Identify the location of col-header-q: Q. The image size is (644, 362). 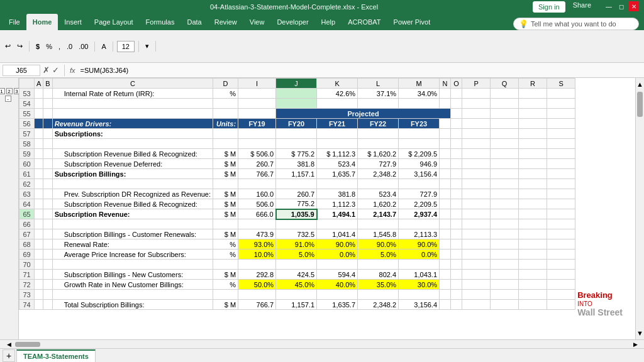
(504, 84).